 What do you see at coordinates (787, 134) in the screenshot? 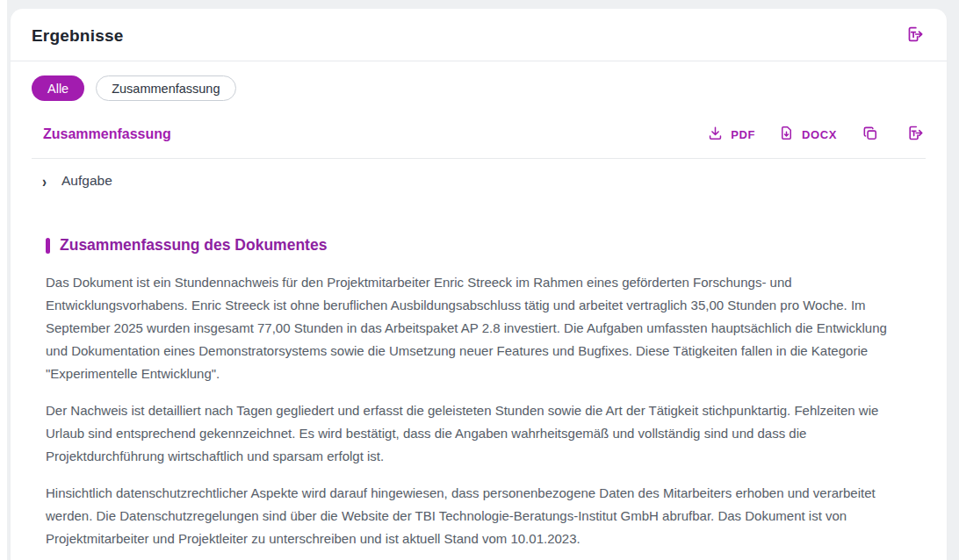
I see `file-download-icon` at bounding box center [787, 134].